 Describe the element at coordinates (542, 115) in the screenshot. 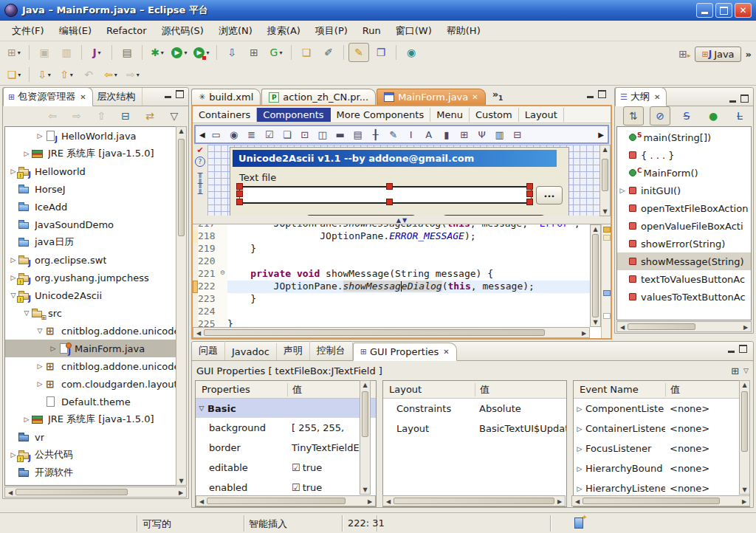

I see `palette-tab: Layout` at that location.